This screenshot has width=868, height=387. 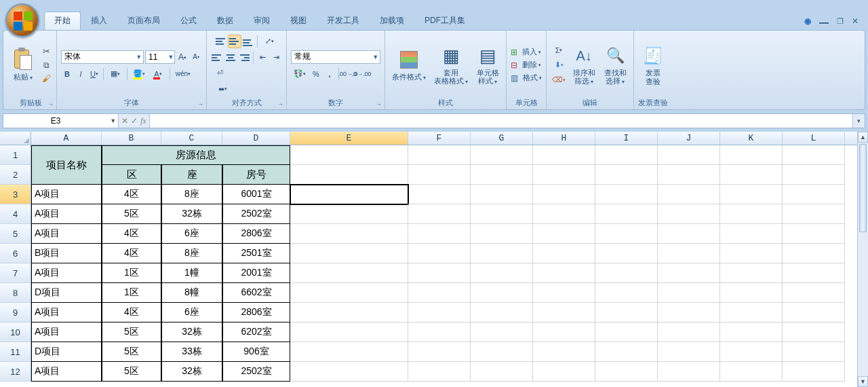 What do you see at coordinates (627, 352) in the screenshot?
I see `cell-I11` at bounding box center [627, 352].